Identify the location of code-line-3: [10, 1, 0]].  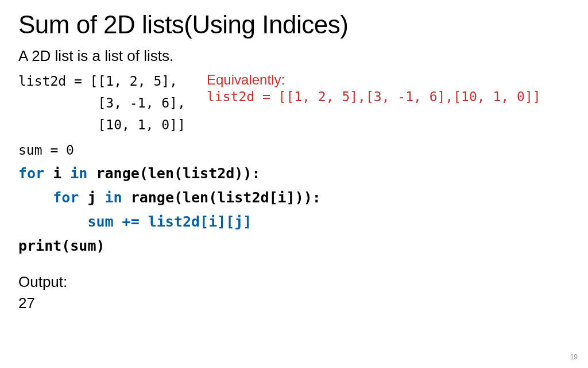
(105, 125).